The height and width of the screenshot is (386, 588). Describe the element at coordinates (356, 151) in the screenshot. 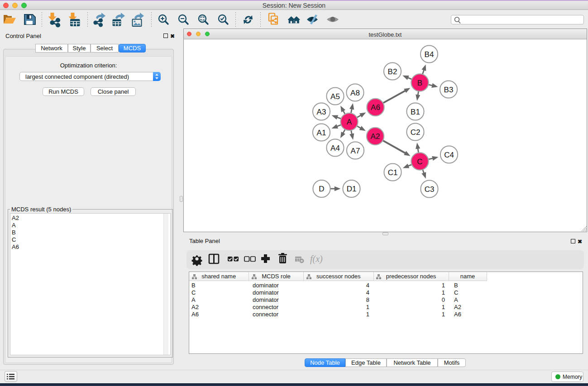

I see `svg-text: A7` at that location.